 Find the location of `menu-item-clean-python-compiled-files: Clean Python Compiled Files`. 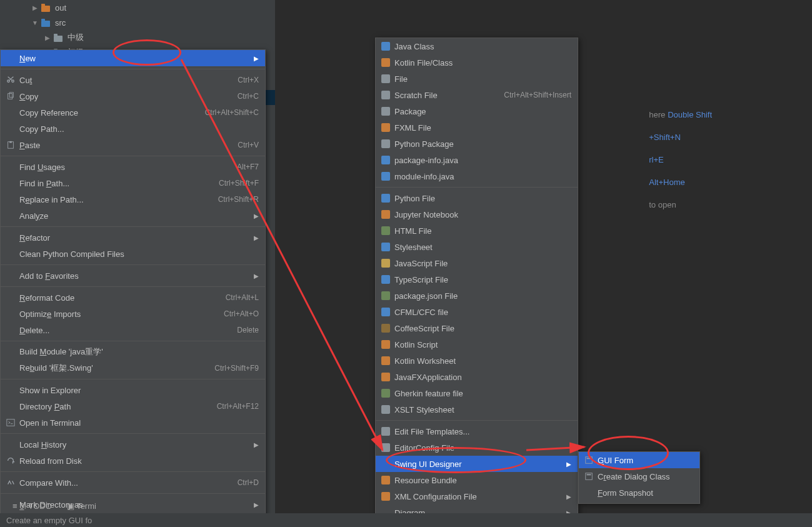

menu-item-clean-python-compiled-files: Clean Python Compiled Files is located at coordinates (133, 254).